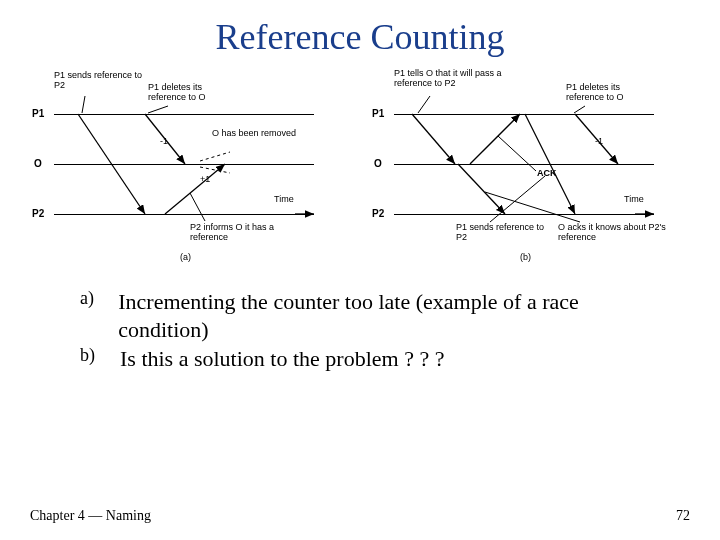  I want to click on footer-left: Chapter 4 — Naming, so click(90, 516).